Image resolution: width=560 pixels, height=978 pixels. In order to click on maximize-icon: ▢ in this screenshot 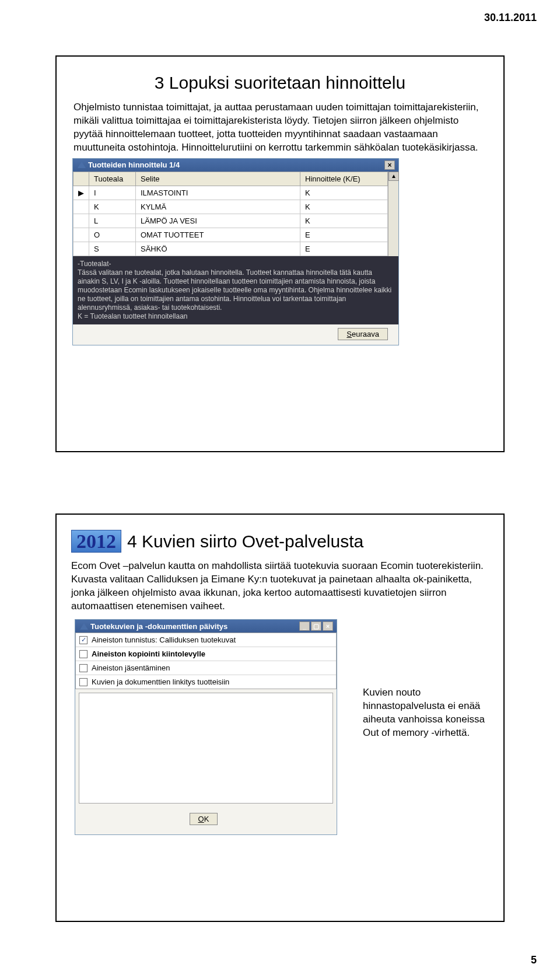, I will do `click(316, 626)`.